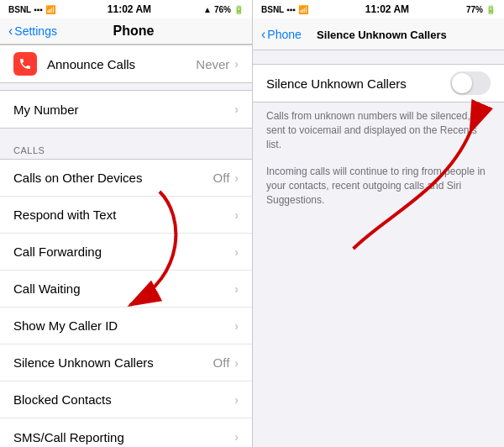 This screenshot has height=447, width=504. Describe the element at coordinates (378, 83) in the screenshot. I see `silence-toggle-row: Silence Unknown Callers` at that location.